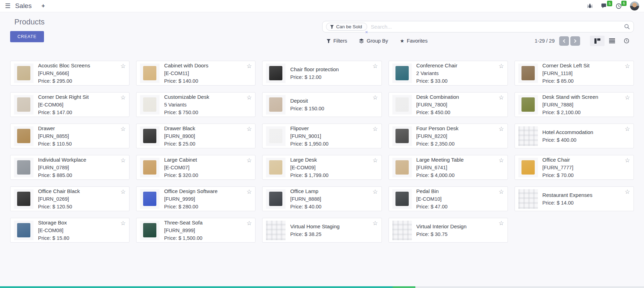  What do you see at coordinates (70, 230) in the screenshot?
I see `product-card: Storage Box [E-COM08] Price: $ 15.80 ☆` at bounding box center [70, 230].